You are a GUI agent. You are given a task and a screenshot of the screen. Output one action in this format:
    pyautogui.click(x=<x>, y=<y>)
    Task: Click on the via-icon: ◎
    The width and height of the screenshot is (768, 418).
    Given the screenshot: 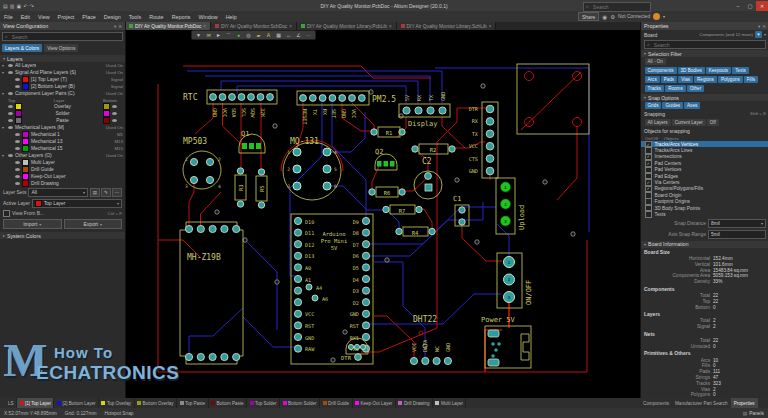 What is the action you would take?
    pyautogui.click(x=248, y=36)
    